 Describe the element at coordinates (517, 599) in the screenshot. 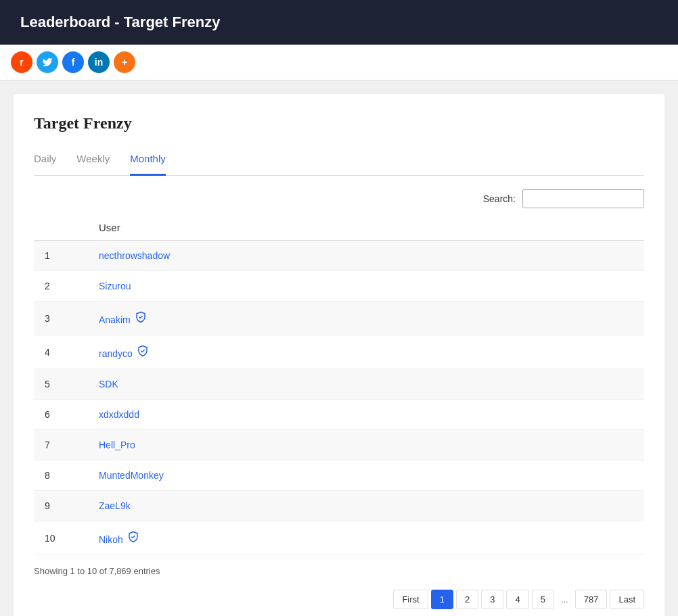

I see `pagination-page-4: 4` at that location.